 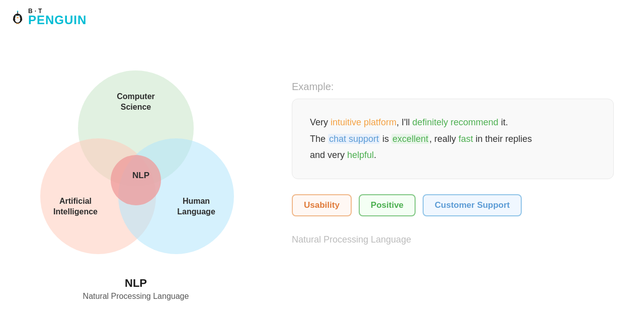 I want to click on highlight-fast: fast, so click(x=466, y=139).